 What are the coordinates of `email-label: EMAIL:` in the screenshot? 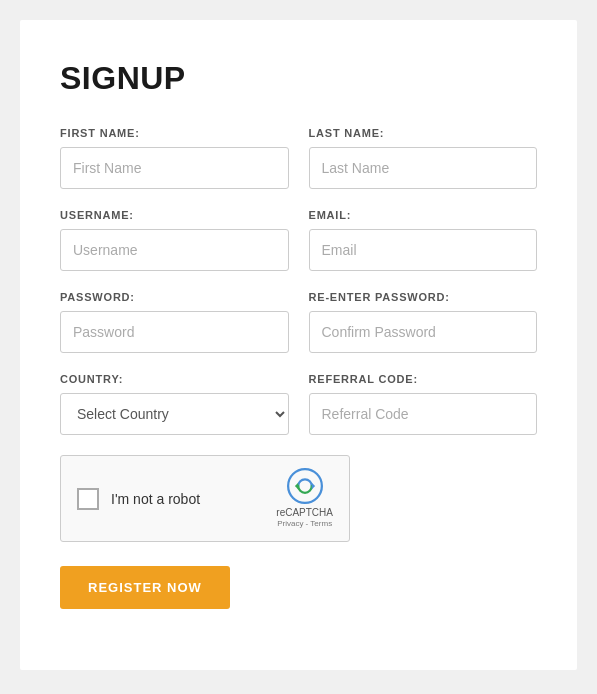 It's located at (424, 215).